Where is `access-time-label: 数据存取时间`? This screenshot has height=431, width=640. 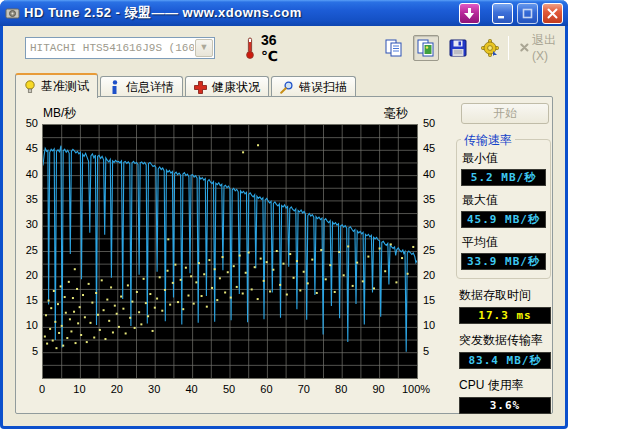
access-time-label: 数据存取时间 is located at coordinates (505, 296).